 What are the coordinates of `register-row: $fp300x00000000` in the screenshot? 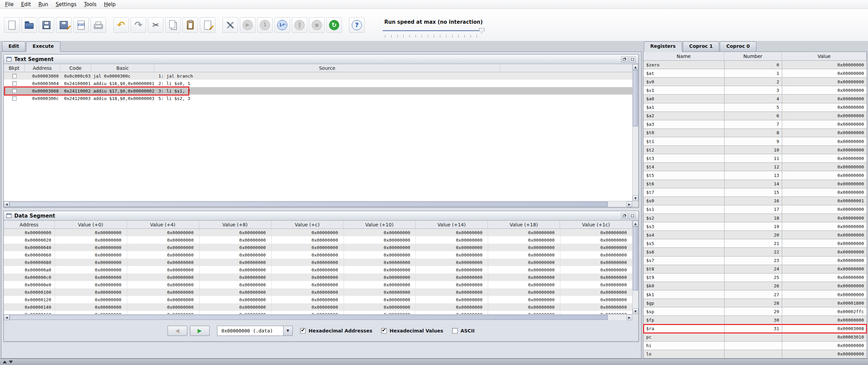 It's located at (755, 320).